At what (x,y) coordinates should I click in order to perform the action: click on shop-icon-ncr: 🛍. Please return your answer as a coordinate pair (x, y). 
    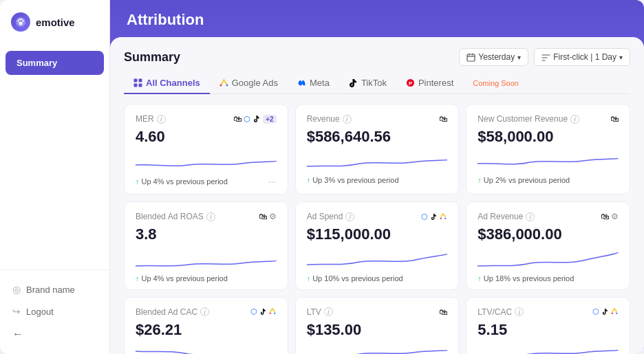
    Looking at the image, I should click on (614, 119).